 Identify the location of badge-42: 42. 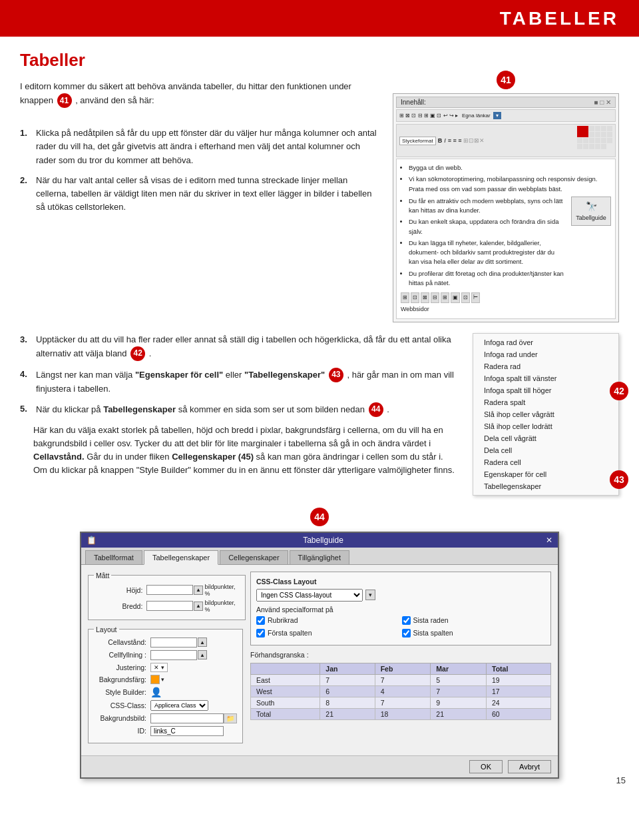
(619, 391).